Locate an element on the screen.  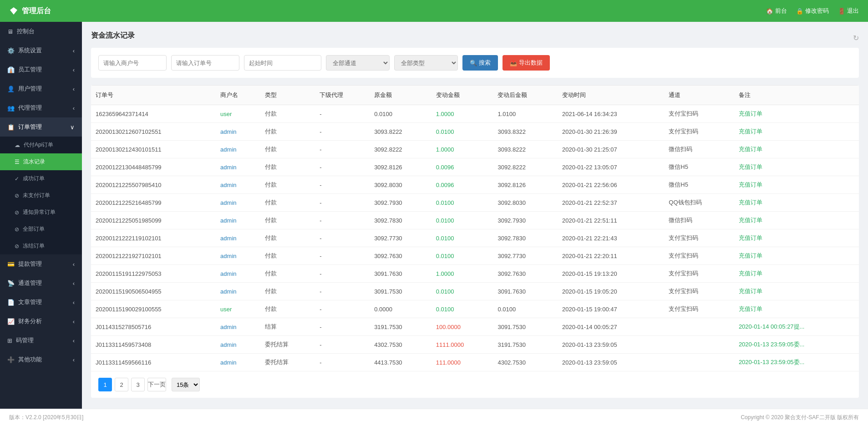
col-order-id: 订单号 is located at coordinates (153, 96).